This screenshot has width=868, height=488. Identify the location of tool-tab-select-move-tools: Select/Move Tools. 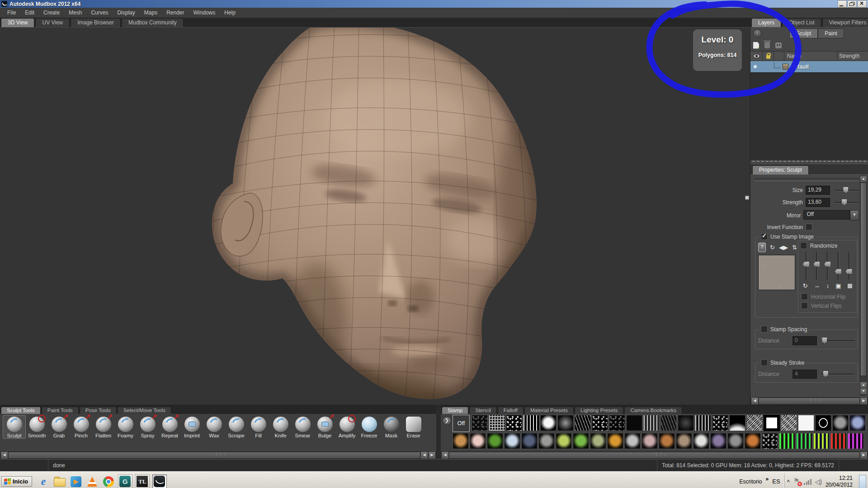
(145, 410).